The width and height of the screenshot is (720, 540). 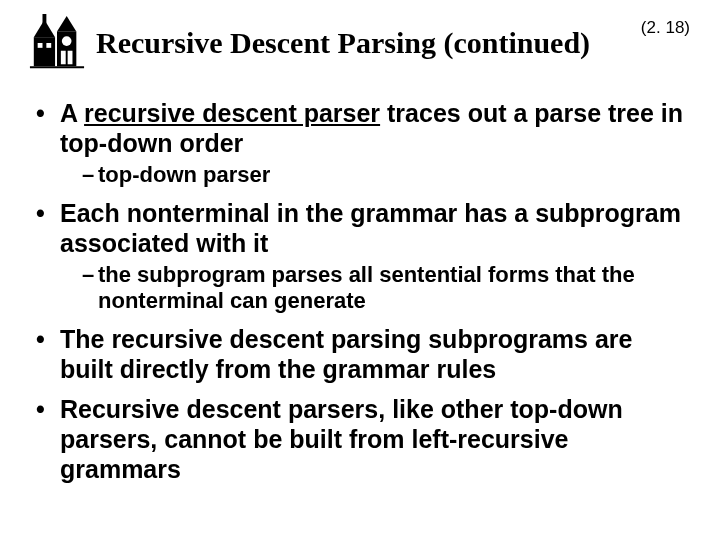 What do you see at coordinates (373, 288) in the screenshot?
I see `sub-list: the subprogram parses all sentential for…` at bounding box center [373, 288].